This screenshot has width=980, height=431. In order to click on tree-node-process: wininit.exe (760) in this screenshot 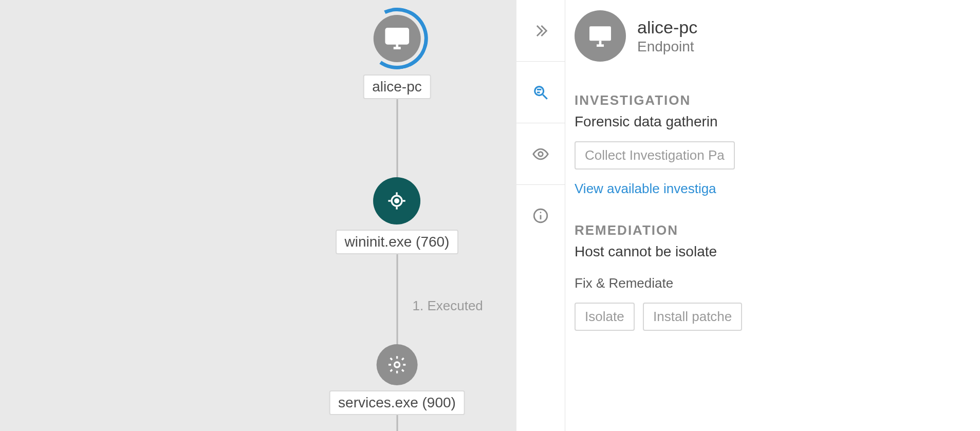, I will do `click(397, 216)`.